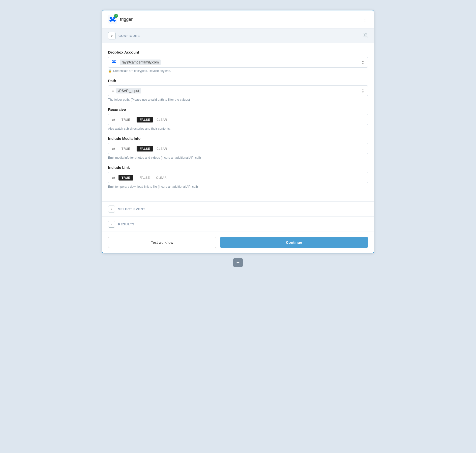 This screenshot has width=476, height=453. I want to click on configure-section: ∨ CONFIGURE, so click(238, 36).